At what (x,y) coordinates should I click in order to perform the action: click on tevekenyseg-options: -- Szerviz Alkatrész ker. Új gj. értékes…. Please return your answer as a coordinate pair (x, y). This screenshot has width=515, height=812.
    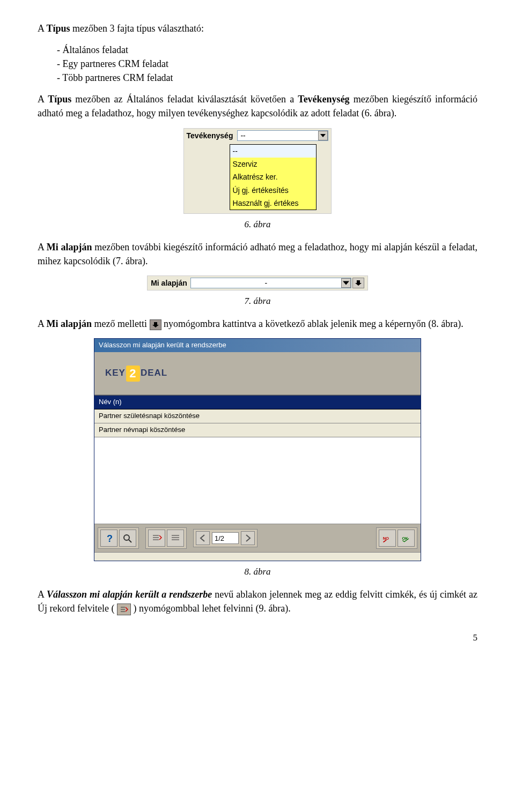
    Looking at the image, I should click on (273, 177).